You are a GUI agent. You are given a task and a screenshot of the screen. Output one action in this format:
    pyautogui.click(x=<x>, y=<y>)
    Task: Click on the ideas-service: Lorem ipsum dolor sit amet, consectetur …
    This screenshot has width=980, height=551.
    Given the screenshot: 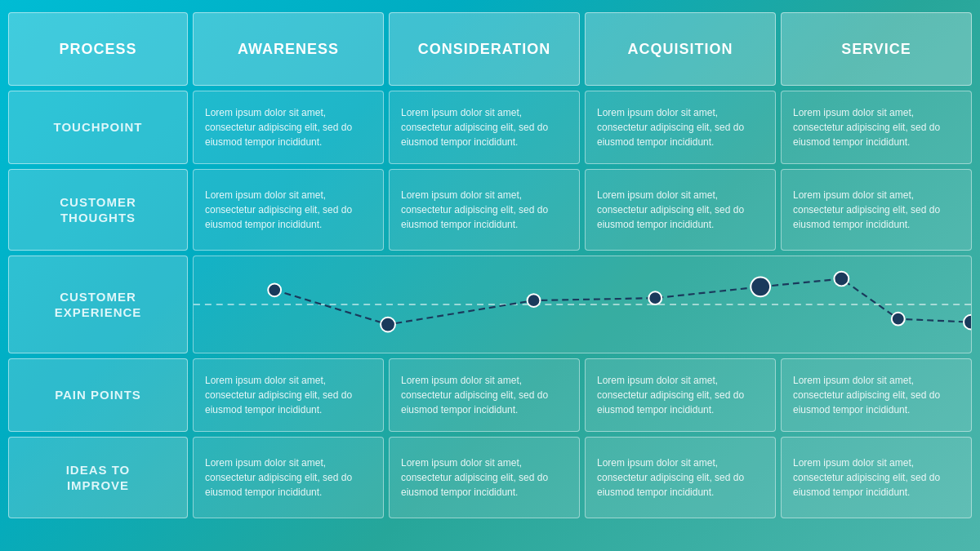 What is the action you would take?
    pyautogui.click(x=876, y=478)
    